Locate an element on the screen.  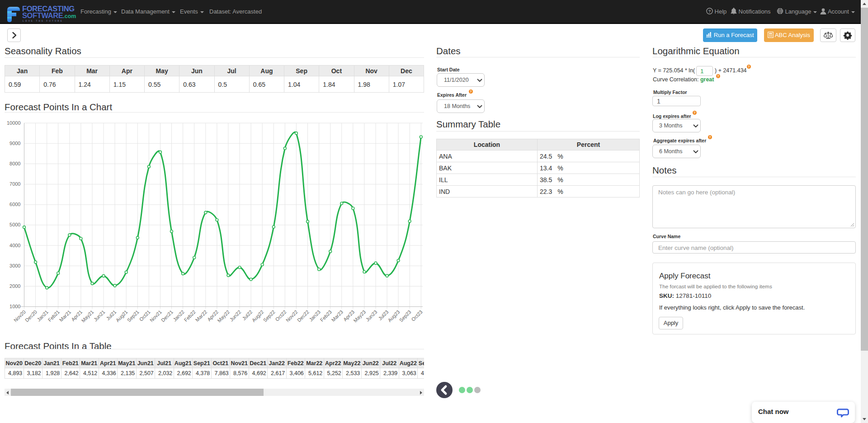
svg-text: Jan21 is located at coordinates (42, 316).